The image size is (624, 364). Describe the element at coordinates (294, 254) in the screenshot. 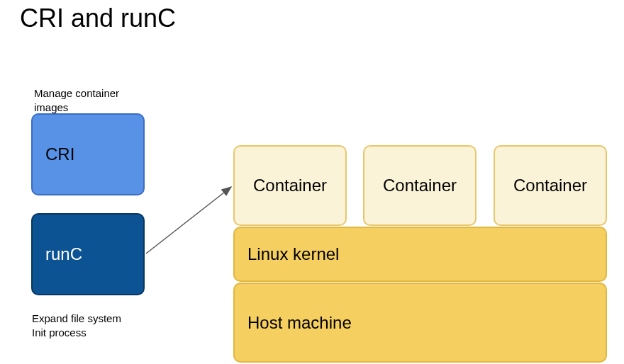

I see `linux-kernel-label: Linux kernel` at that location.